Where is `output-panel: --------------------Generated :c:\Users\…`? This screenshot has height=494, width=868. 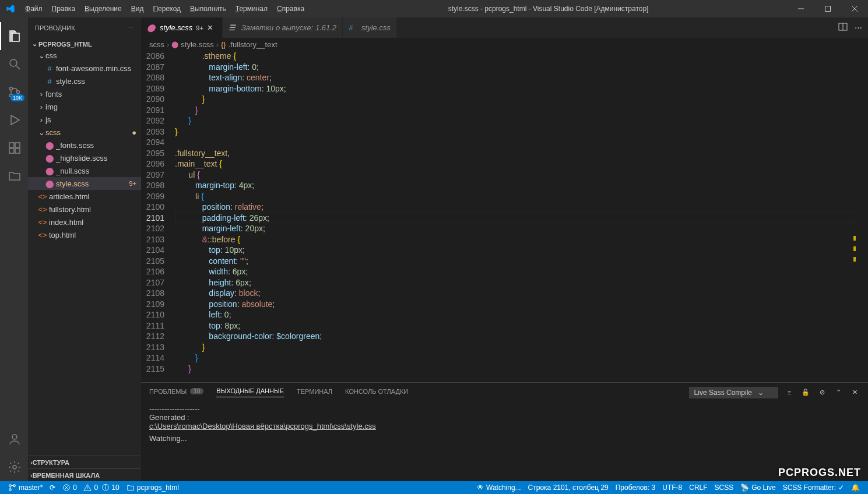
output-panel: --------------------Generated :c:\Users\… is located at coordinates (505, 442).